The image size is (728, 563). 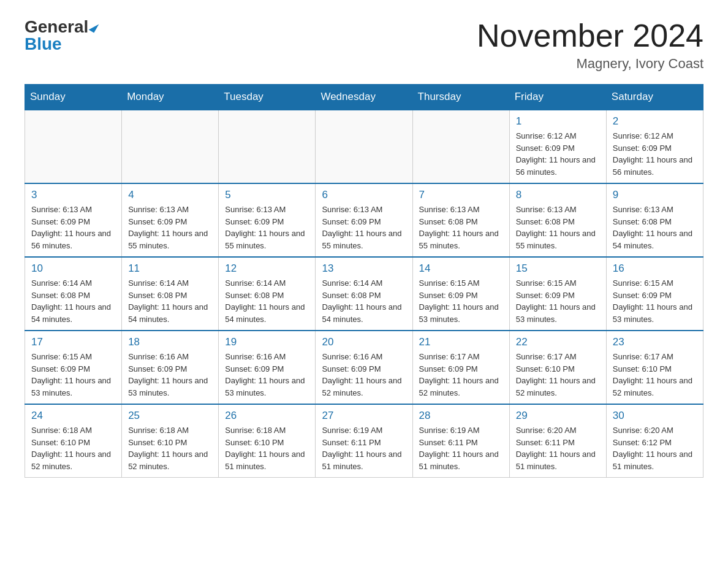 I want to click on calendar-cell: 24Sunrise: 6:18 AMSunset: 6:10 PMDayligh…, so click(x=74, y=441).